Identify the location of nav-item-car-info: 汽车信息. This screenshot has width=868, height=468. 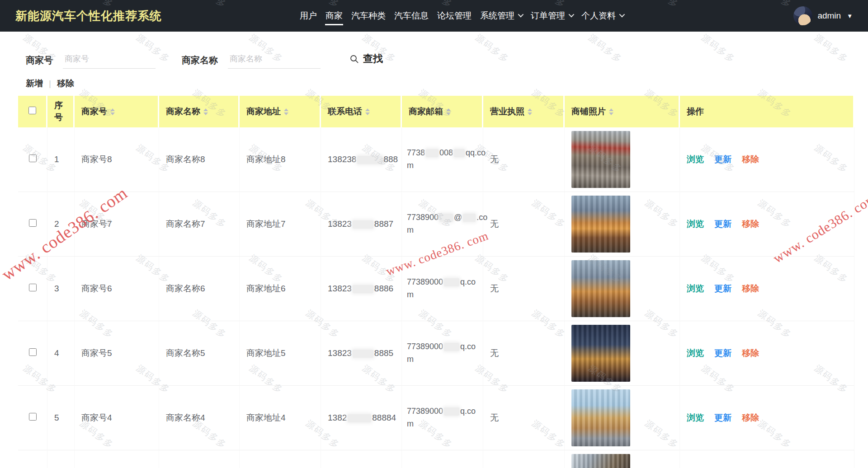
(411, 16).